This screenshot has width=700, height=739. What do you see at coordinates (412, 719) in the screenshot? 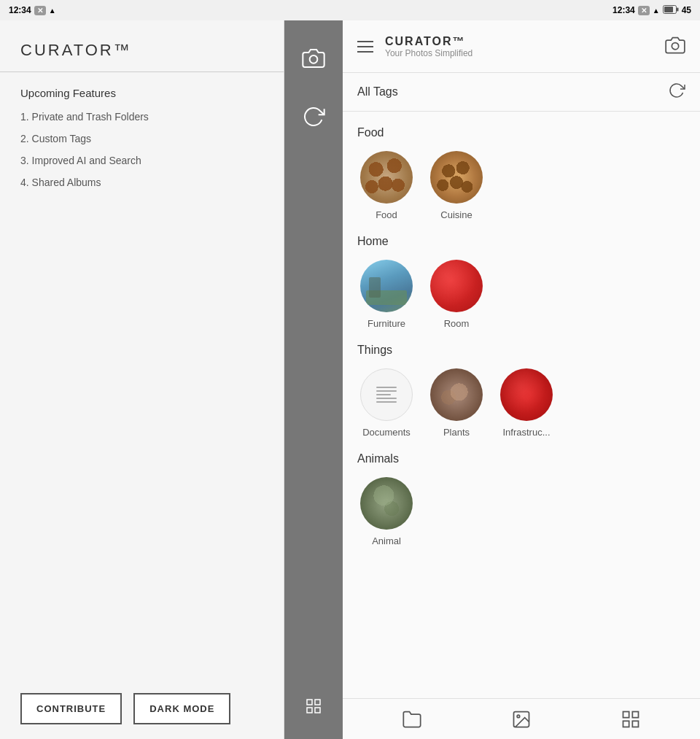
I see `bottom-folders-icon` at bounding box center [412, 719].